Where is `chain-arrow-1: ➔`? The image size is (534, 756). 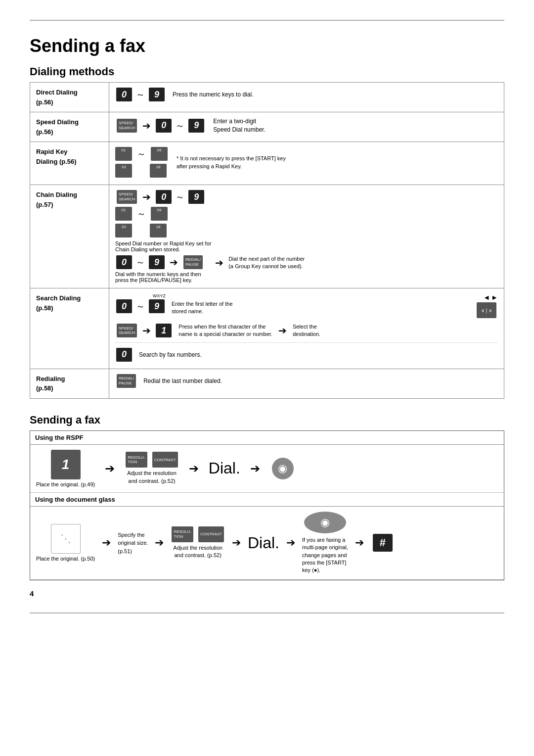 chain-arrow-1: ➔ is located at coordinates (146, 197).